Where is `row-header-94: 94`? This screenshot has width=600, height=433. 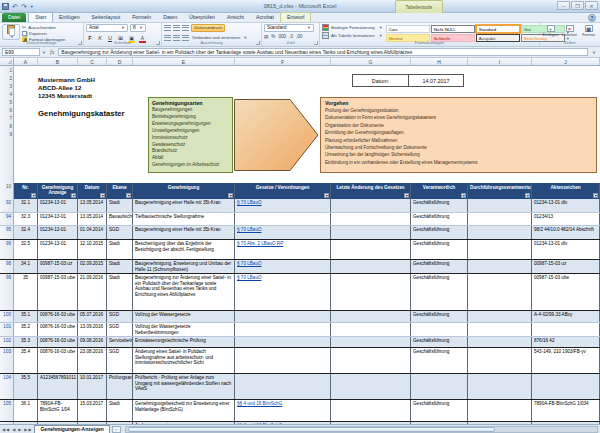 row-header-94: 94 is located at coordinates (7, 219).